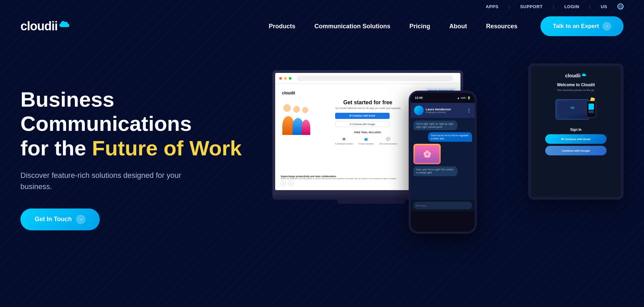  What do you see at coordinates (502, 27) in the screenshot?
I see `nav-resources: Resources` at bounding box center [502, 27].